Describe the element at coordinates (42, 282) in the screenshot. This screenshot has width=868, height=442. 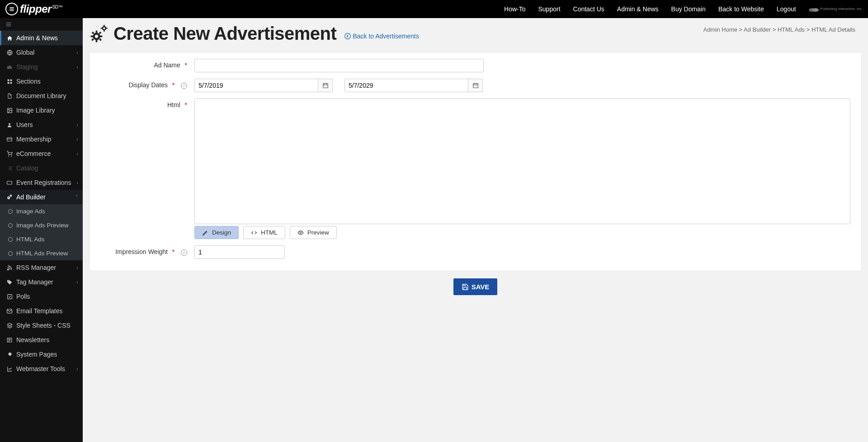
I see `sidebar-item-tag-manager: Tag Manager‹` at that location.